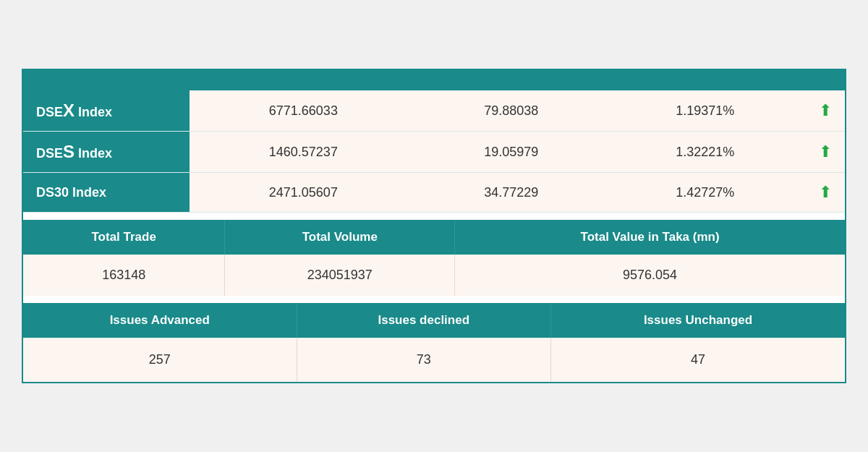 The height and width of the screenshot is (452, 868). I want to click on index-percent-1: 1.32221%, so click(705, 152).